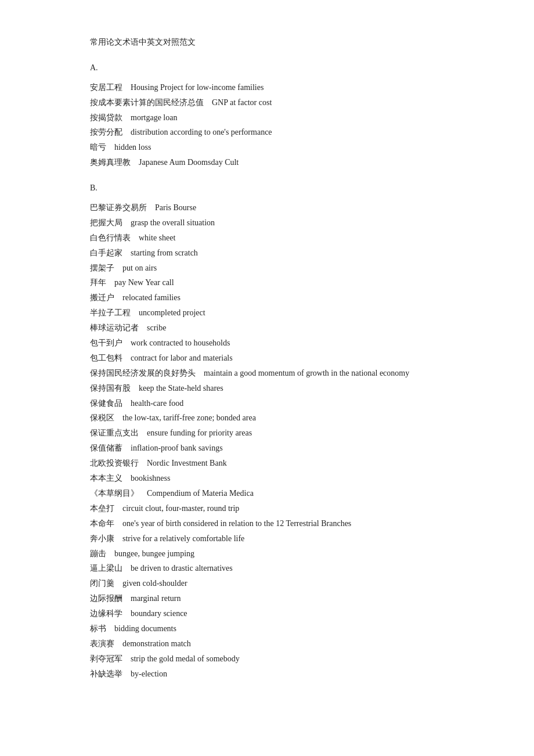 The width and height of the screenshot is (534, 756). Describe the element at coordinates (267, 644) in the screenshot. I see `list-item: 表演赛 demonstration match` at that location.